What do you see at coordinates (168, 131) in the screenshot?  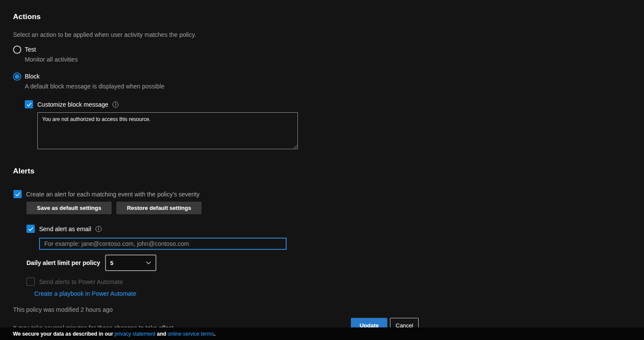 I see `block-message-field-wrap: You are not authorized to access this re…` at bounding box center [168, 131].